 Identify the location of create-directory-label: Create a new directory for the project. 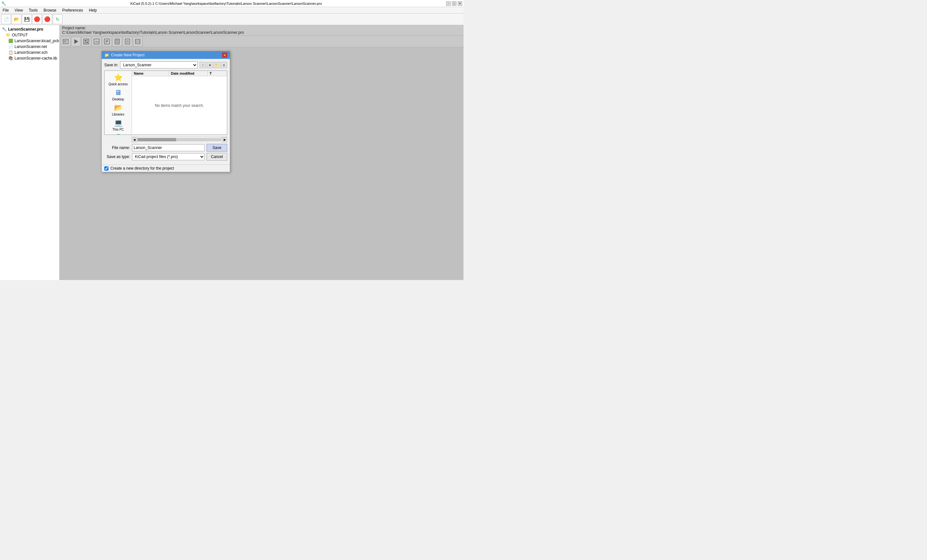
(142, 168).